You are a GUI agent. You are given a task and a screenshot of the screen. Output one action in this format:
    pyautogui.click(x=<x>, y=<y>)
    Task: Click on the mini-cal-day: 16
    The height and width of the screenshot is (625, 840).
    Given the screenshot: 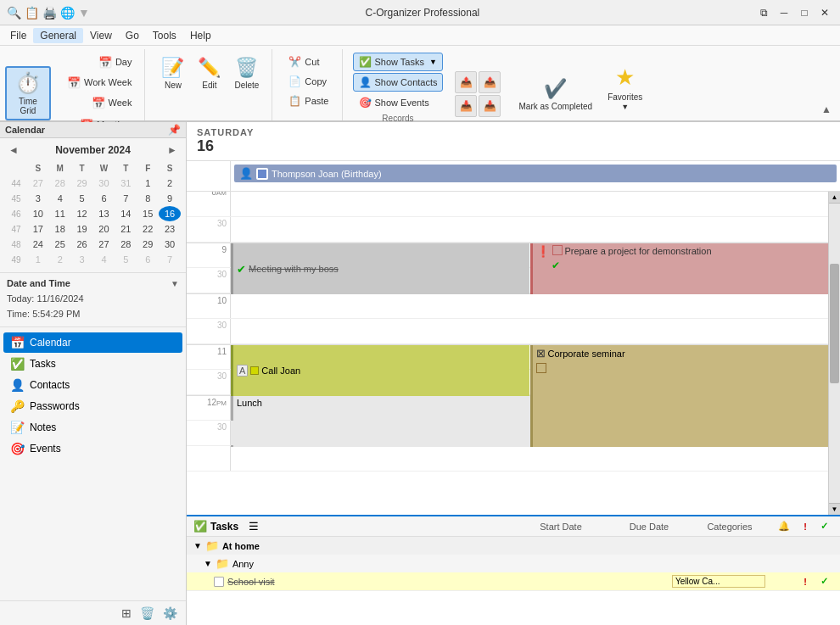 What is the action you would take?
    pyautogui.click(x=170, y=214)
    